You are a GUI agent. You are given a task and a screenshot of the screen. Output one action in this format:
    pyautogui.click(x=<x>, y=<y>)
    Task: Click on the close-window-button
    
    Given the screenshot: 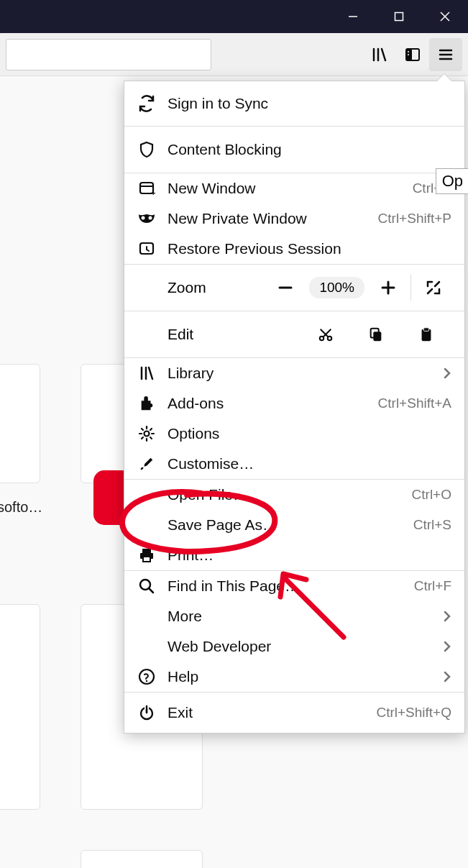 What is the action you would take?
    pyautogui.click(x=445, y=17)
    